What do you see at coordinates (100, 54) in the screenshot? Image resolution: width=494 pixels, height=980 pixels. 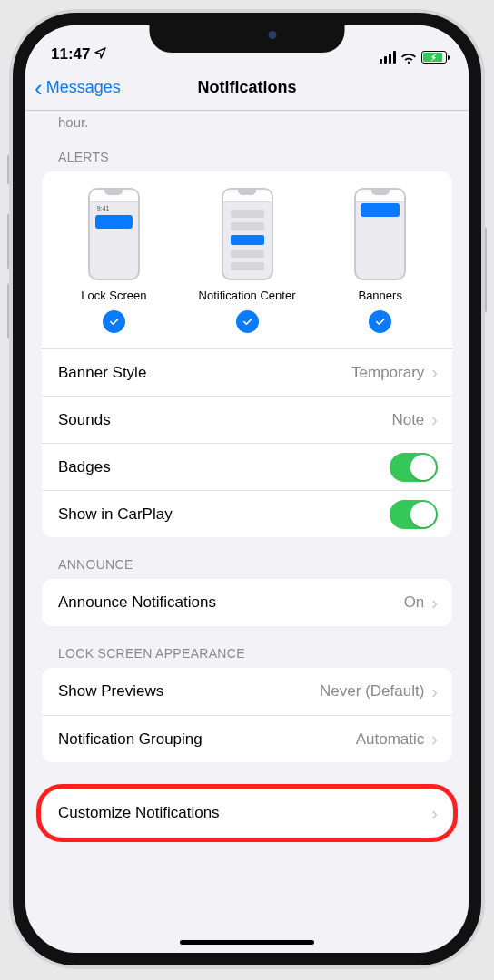 I see `location-arrow-icon` at bounding box center [100, 54].